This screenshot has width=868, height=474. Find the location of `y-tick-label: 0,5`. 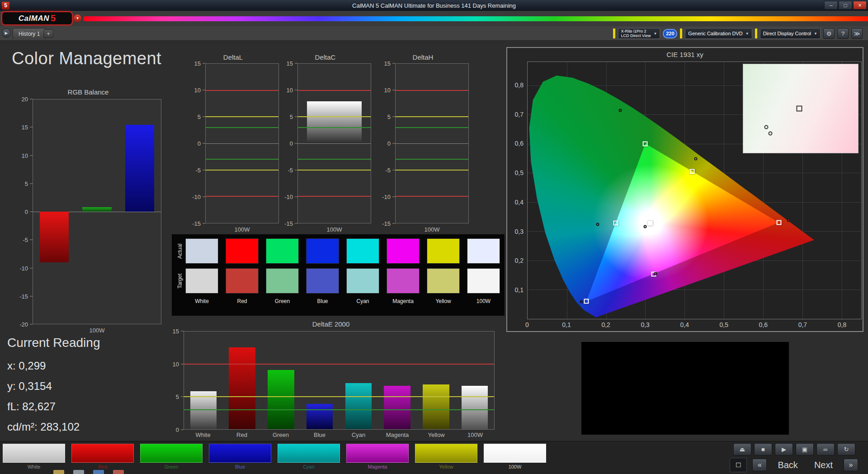

y-tick-label: 0,5 is located at coordinates (519, 173).